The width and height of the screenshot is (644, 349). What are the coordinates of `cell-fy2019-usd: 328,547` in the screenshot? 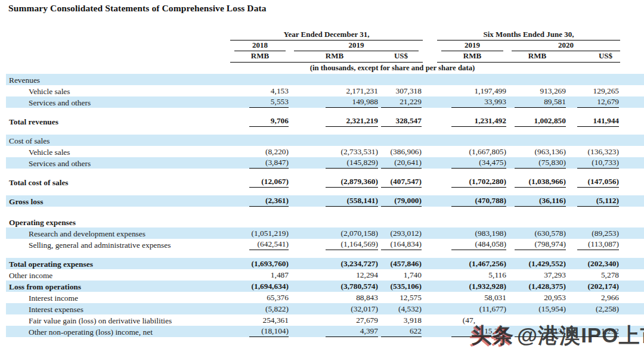 It's located at (401, 121).